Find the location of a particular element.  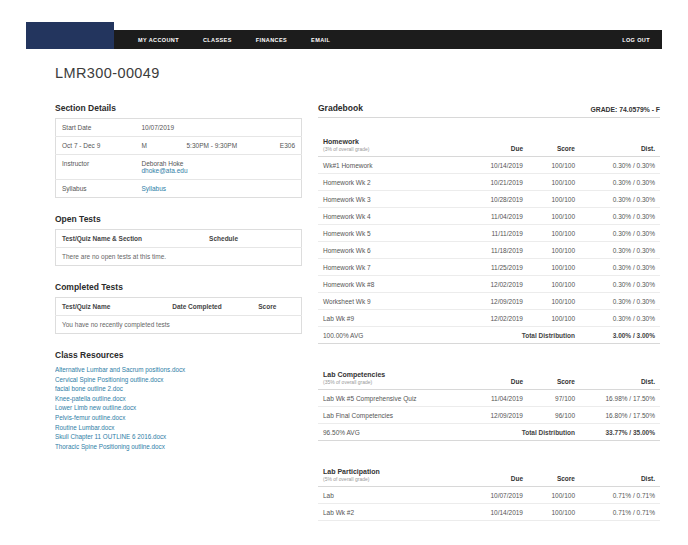

column-schedule: Schedule is located at coordinates (252, 239).